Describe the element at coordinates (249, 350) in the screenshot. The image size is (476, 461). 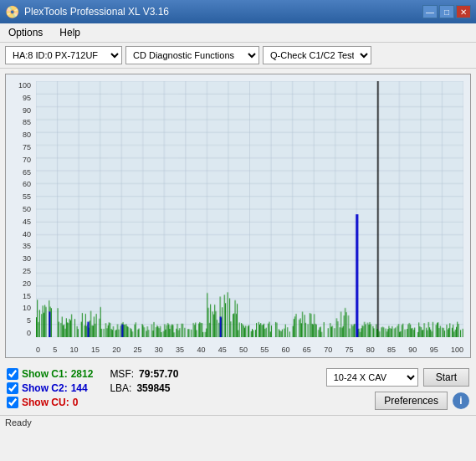
I see `x-axis: 0 5 10 15 20 25 30 35 40 45 50 55 60 65 …` at that location.